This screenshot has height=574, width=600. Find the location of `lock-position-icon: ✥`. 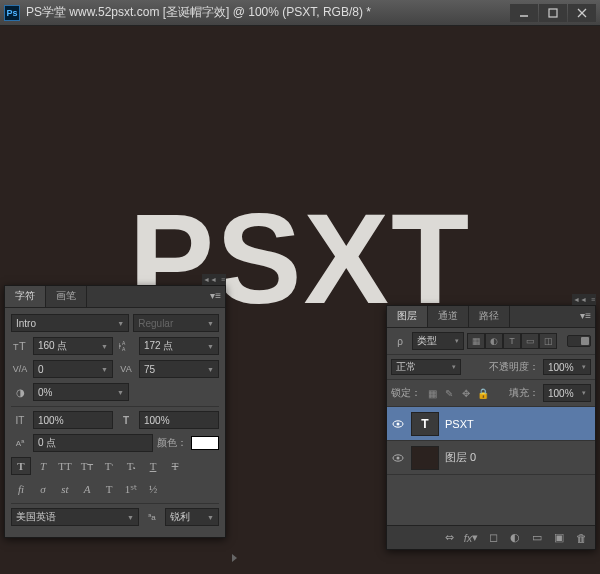

lock-position-icon: ✥ is located at coordinates (466, 393).